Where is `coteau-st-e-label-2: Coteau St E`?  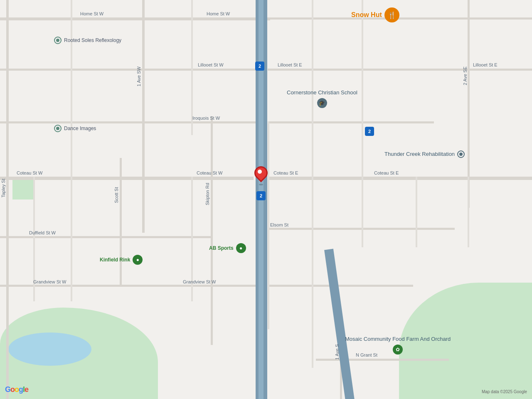 coteau-st-e-label-2: Coteau St E is located at coordinates (387, 173).